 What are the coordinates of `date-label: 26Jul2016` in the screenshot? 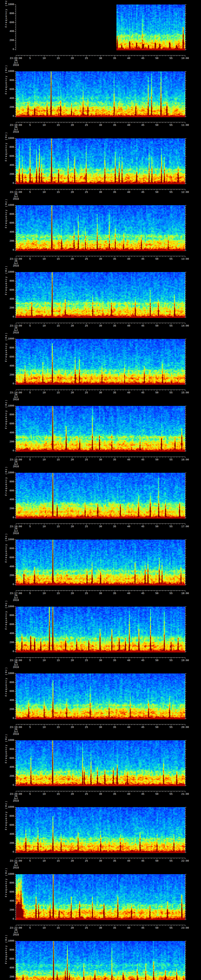 It's located at (16, 799).